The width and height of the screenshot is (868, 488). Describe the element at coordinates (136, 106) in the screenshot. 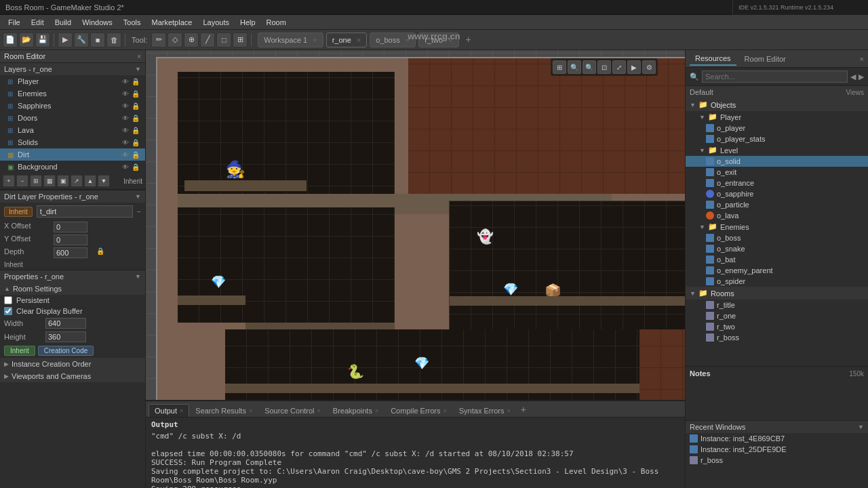

I see `layer-sapphires-lock: 🔒` at that location.